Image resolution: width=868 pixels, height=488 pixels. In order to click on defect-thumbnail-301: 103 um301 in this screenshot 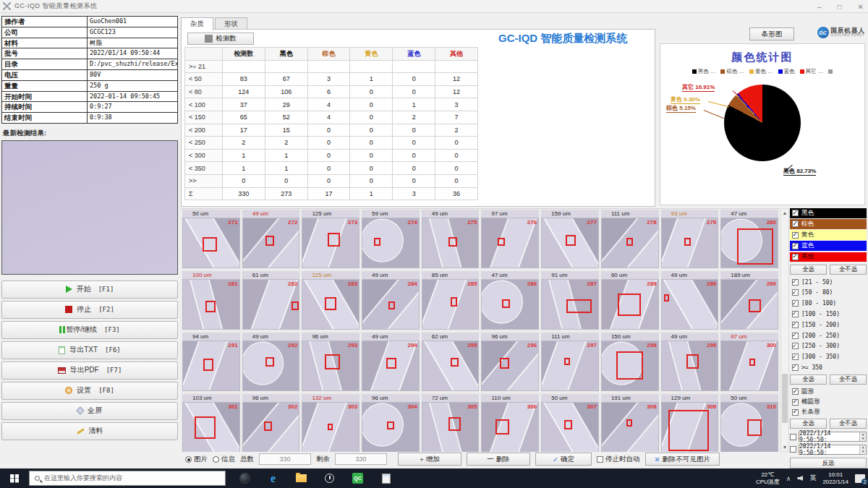, I will do `click(211, 423)`.